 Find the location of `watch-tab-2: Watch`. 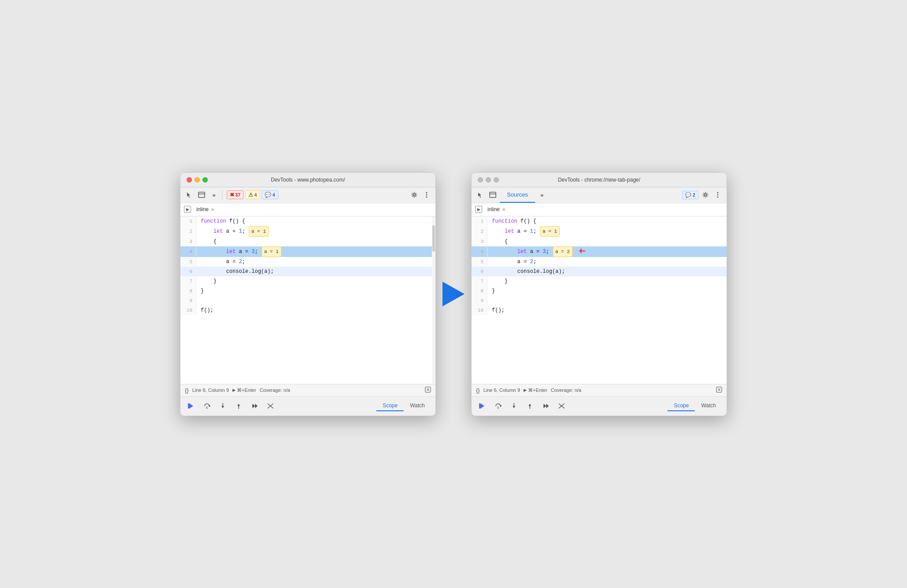

watch-tab-2: Watch is located at coordinates (708, 406).